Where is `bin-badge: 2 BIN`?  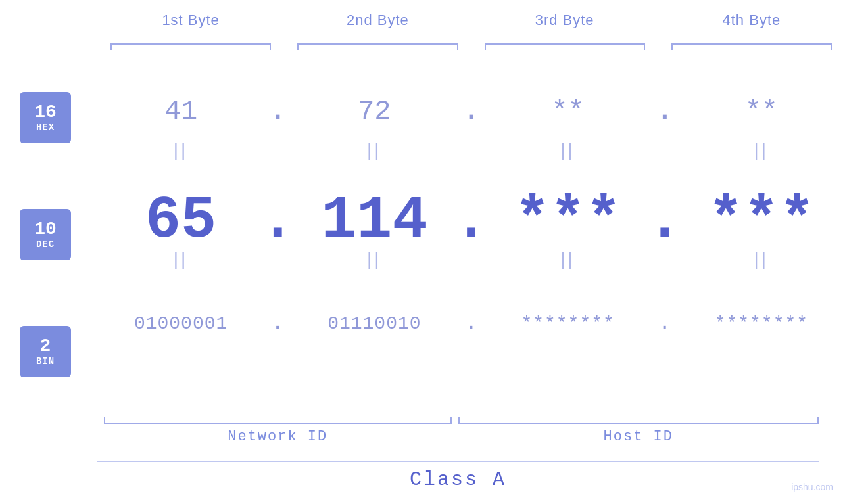 bin-badge: 2 BIN is located at coordinates (45, 352).